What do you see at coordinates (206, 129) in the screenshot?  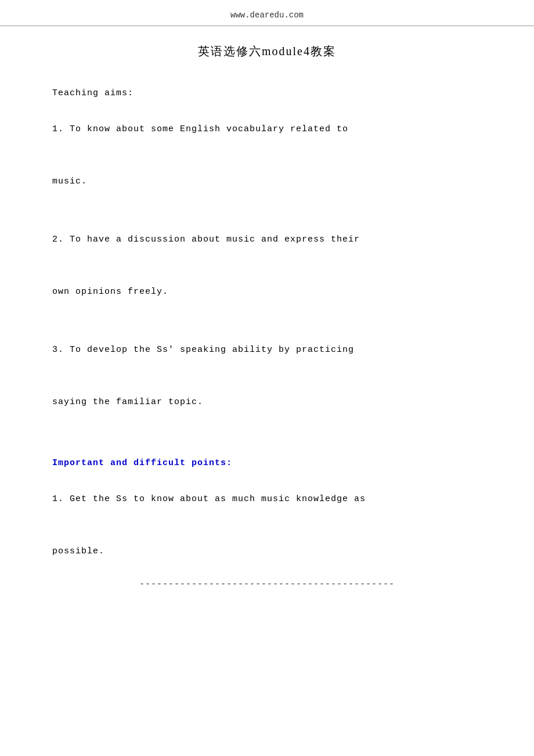 I see `aim-1-text-line1: To know about some English vocabulary re…` at bounding box center [206, 129].